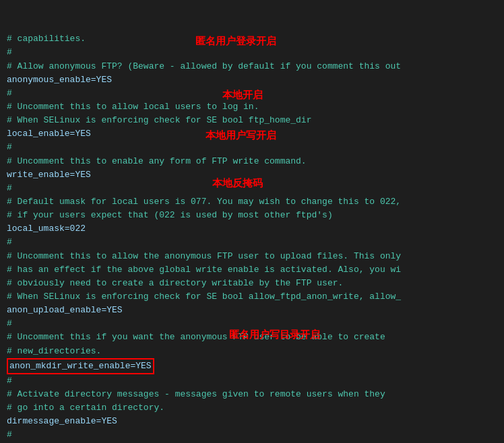 This screenshot has width=504, height=443. Describe the element at coordinates (252, 175) in the screenshot. I see `code-line: write_enable=YES` at that location.